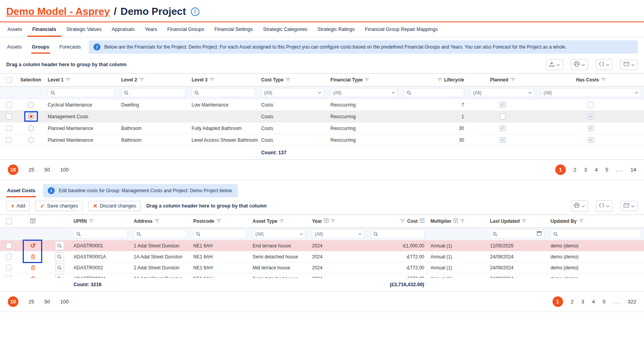 This screenshot has height=350, width=644. Describe the element at coordinates (539, 234) in the screenshot. I see `calendar-icon` at that location.